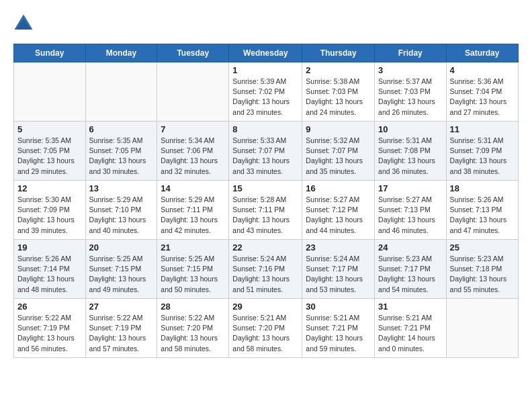 The width and height of the screenshot is (532, 411). I want to click on logo, so click(25, 24).